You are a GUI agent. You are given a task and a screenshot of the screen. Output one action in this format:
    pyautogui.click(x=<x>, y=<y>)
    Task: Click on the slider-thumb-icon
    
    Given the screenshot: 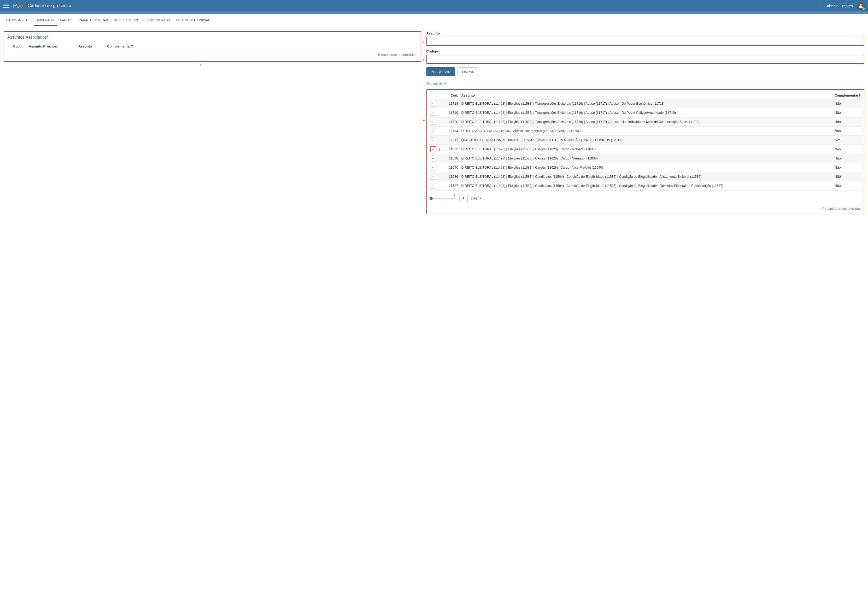 What is the action you would take?
    pyautogui.click(x=431, y=199)
    